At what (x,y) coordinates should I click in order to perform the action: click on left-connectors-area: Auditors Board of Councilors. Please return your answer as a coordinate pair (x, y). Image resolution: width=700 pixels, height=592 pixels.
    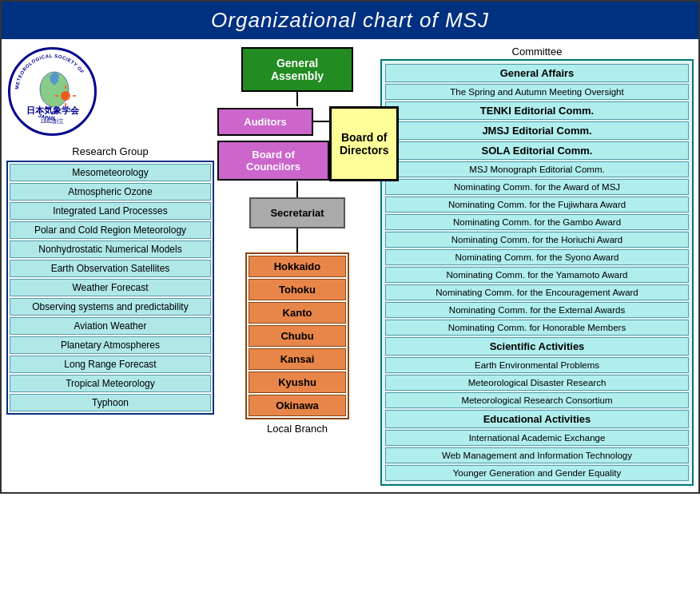
    Looking at the image, I should click on (273, 144).